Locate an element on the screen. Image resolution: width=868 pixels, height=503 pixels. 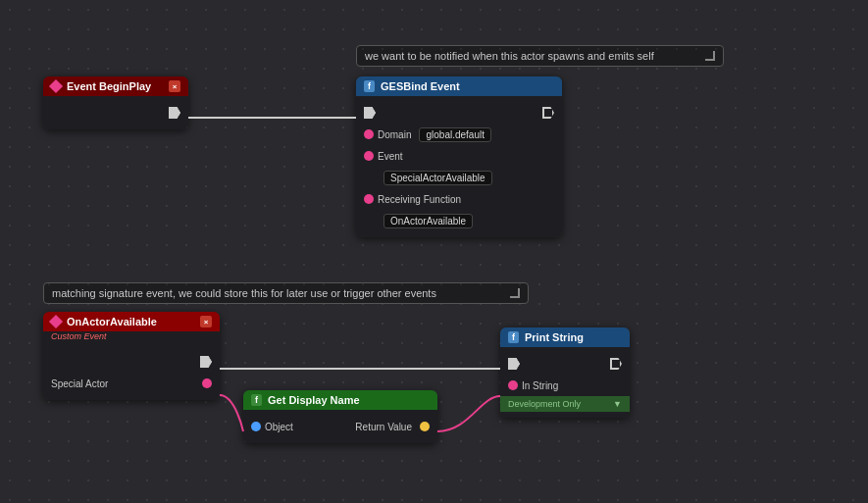
get-display-return-pin is located at coordinates (425, 427).